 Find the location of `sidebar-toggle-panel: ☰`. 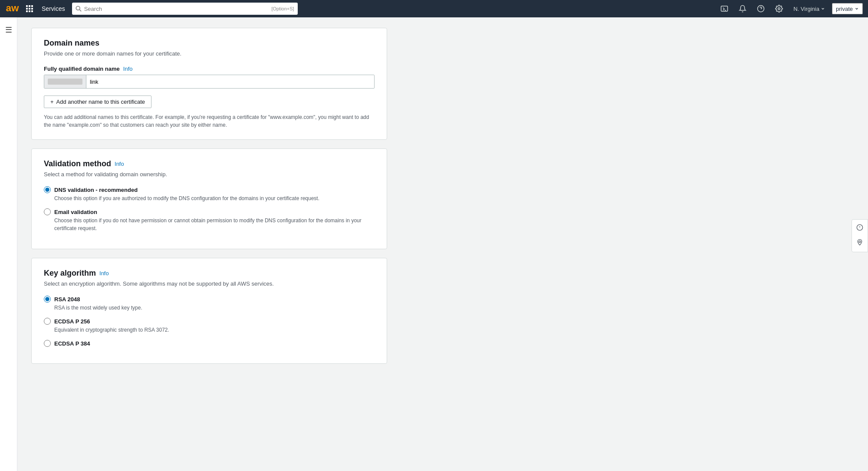

sidebar-toggle-panel: ☰ is located at coordinates (9, 244).